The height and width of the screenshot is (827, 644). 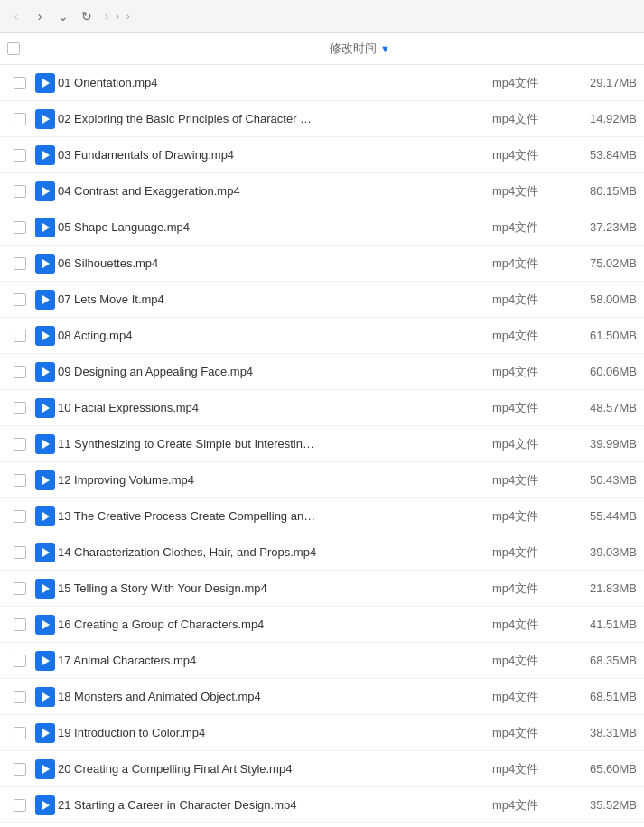 I want to click on file-name: 12 Improving Volume.mp4, so click(x=193, y=480).